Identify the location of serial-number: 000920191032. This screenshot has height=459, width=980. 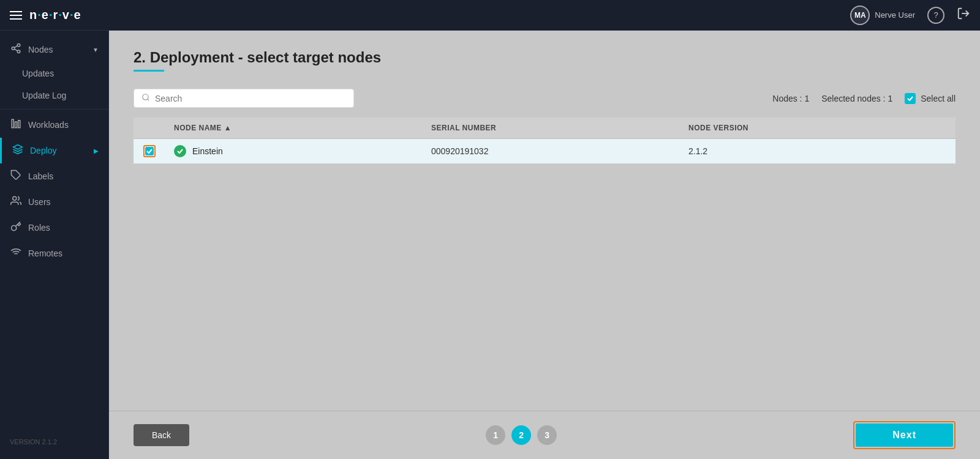
(560, 151).